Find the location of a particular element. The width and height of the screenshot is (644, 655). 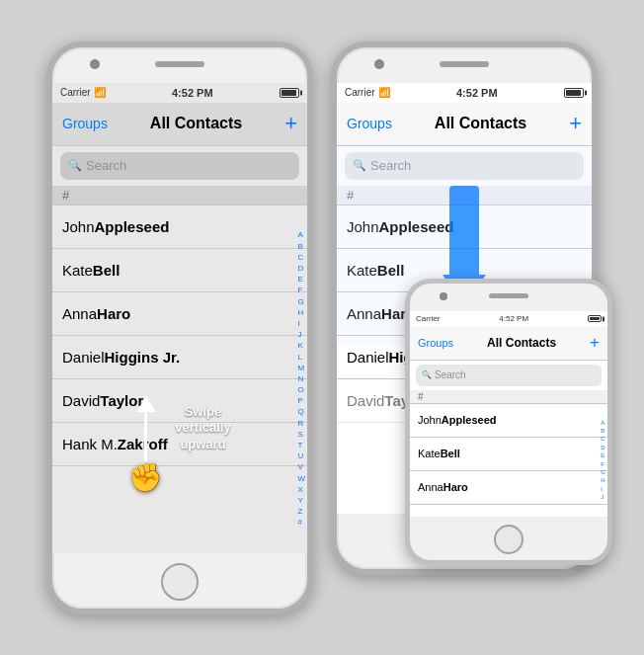

right-status-bar: Carrier 📶 4:52 PM is located at coordinates (464, 93).